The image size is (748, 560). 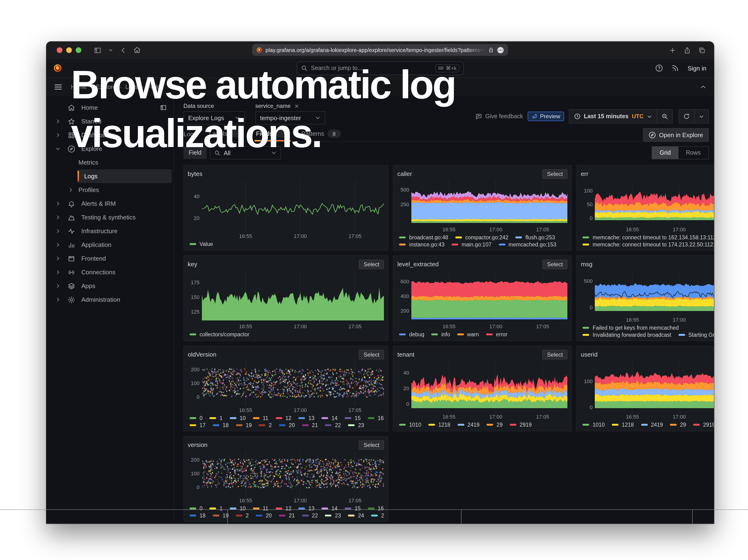 I want to click on sidebar-item-profiles: Profiles, so click(x=110, y=190).